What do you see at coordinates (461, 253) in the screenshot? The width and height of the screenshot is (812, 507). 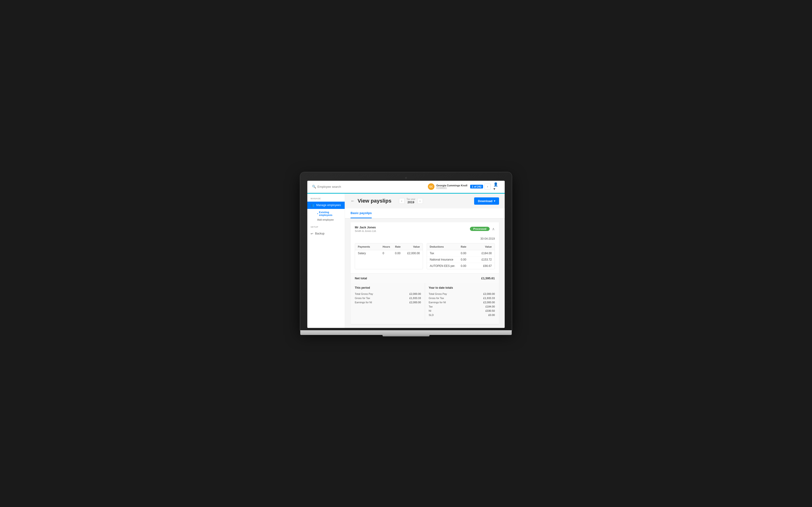 I see `deduction-row-tax: Tax 0.00 £184.00` at bounding box center [461, 253].